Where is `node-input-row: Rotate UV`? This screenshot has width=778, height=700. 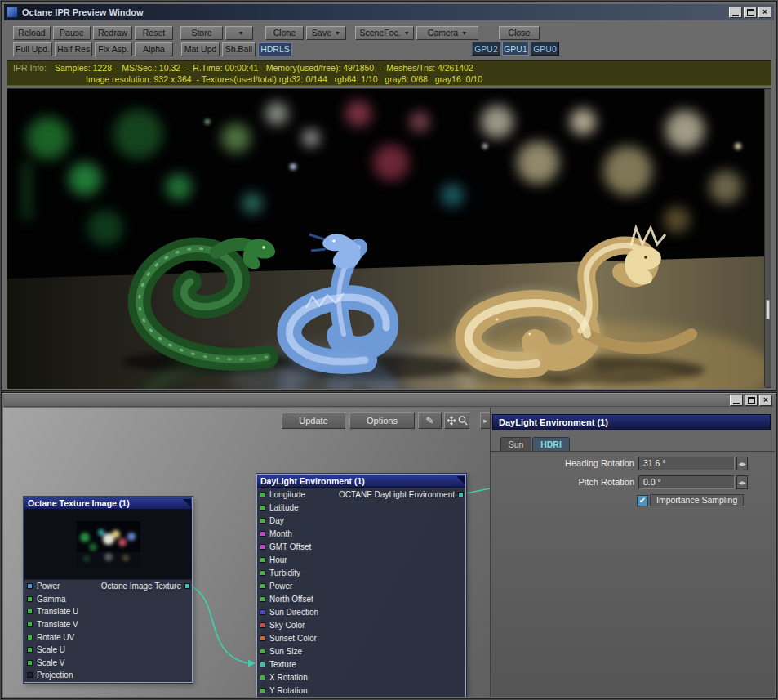
node-input-row: Rotate UV is located at coordinates (108, 637).